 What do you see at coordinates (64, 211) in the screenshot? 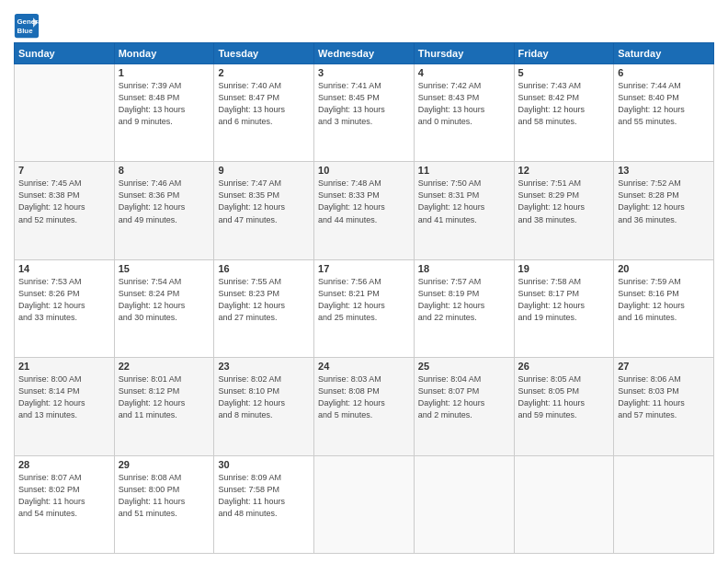
I see `calendar-cell: 7Sunrise: 7:45 AM Sunset: 8:38 PM Daylig…` at bounding box center [64, 211].